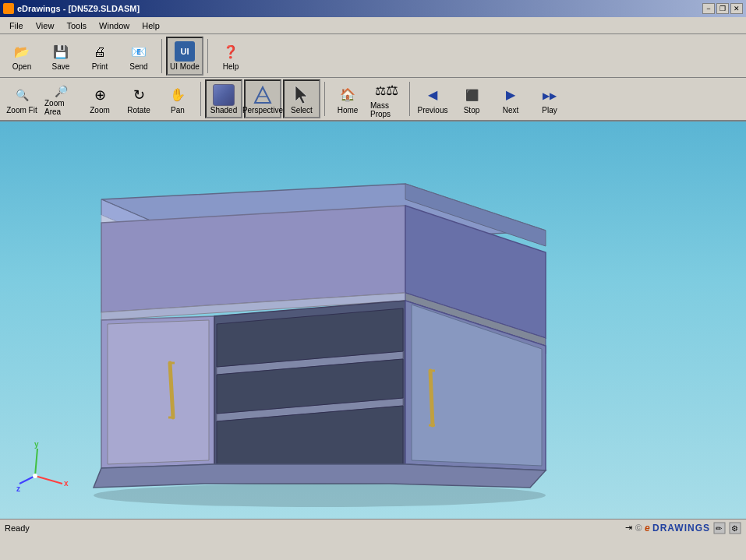 This screenshot has width=746, height=560. Describe the element at coordinates (22, 111) in the screenshot. I see `zoomfit-label: Zoom Fit` at that location.